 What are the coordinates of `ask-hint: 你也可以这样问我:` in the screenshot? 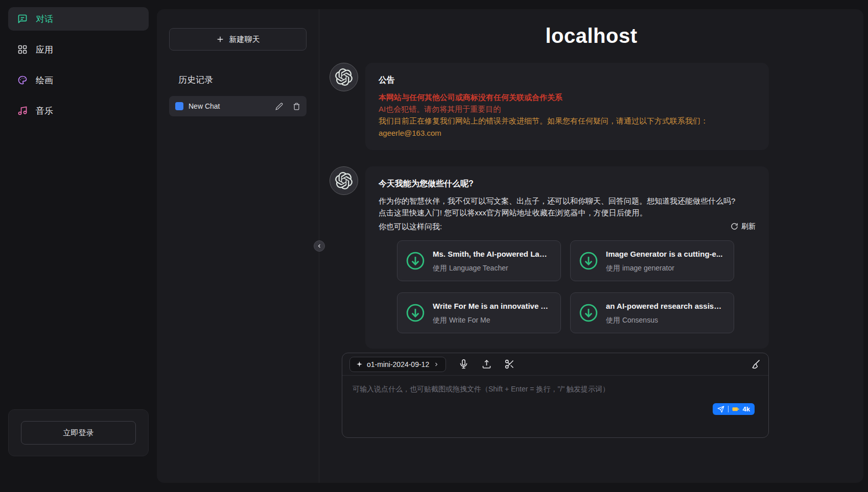 It's located at (410, 227).